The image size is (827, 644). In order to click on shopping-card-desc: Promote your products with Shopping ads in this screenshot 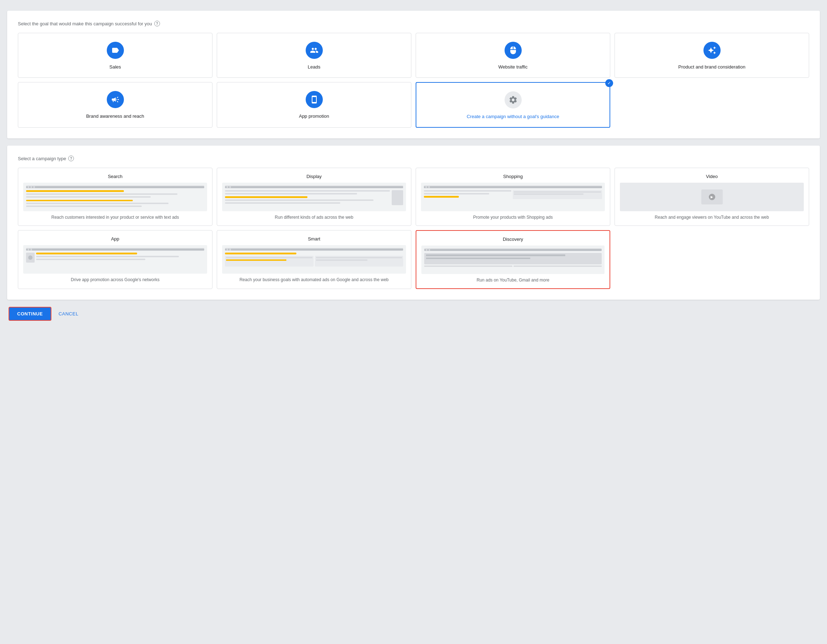, I will do `click(513, 217)`.